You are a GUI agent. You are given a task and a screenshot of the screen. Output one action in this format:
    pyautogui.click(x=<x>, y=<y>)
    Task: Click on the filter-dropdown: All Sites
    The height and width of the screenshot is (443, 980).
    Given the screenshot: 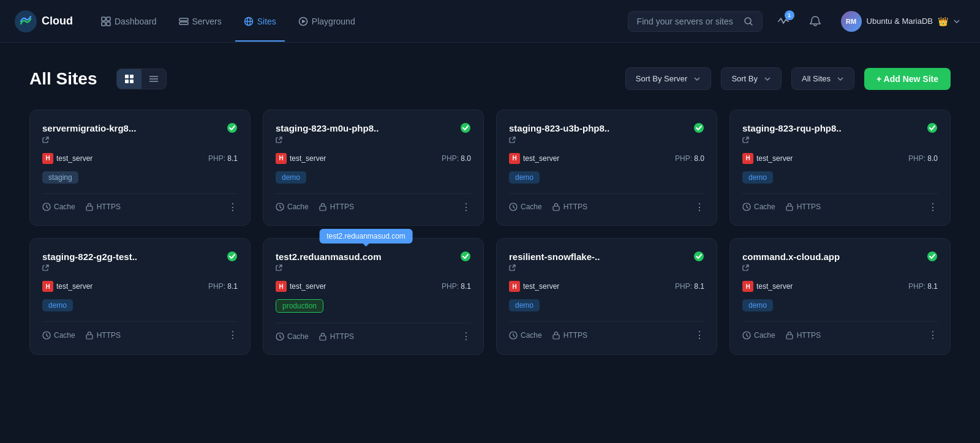 What is the action you would take?
    pyautogui.click(x=823, y=78)
    